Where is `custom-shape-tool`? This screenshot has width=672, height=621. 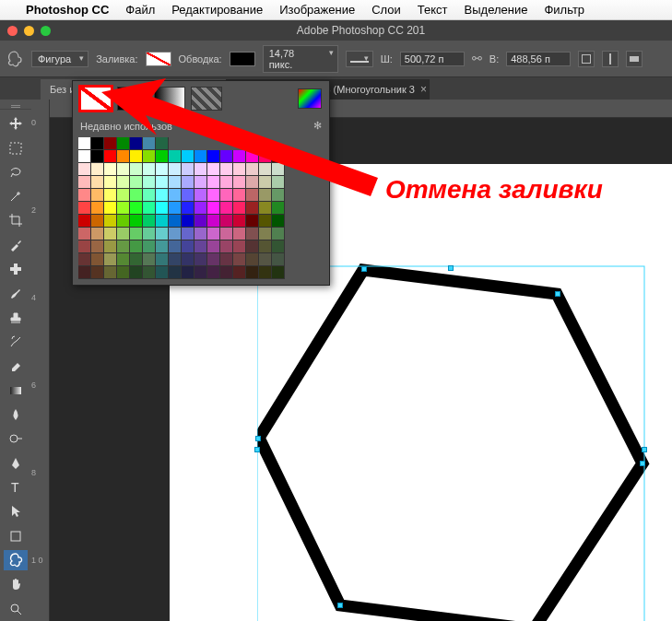 custom-shape-tool is located at coordinates (16, 560).